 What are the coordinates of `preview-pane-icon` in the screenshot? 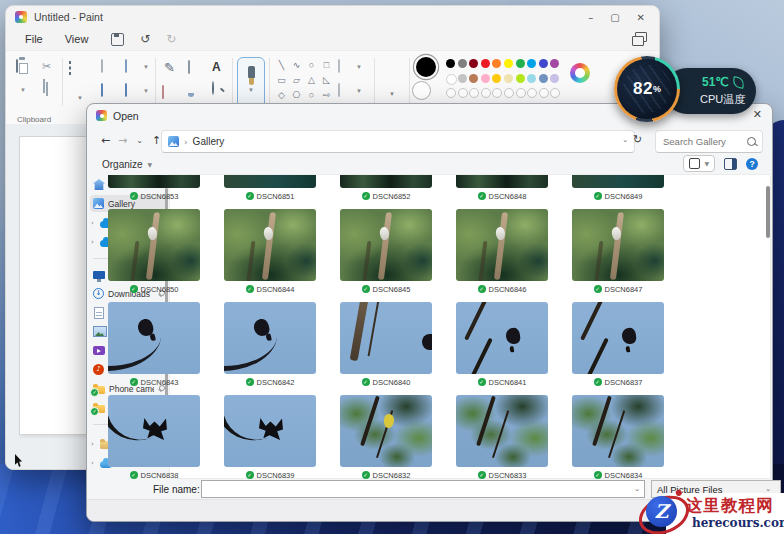 It's located at (730, 164).